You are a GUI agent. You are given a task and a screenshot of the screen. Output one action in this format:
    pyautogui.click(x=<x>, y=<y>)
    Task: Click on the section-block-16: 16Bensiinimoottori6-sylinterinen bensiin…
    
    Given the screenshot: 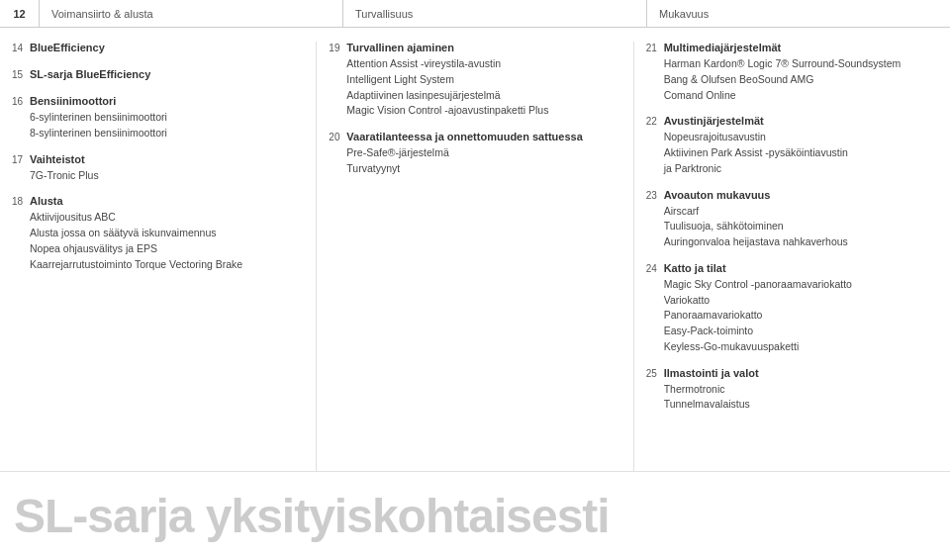 What is the action you would take?
    pyautogui.click(x=158, y=119)
    